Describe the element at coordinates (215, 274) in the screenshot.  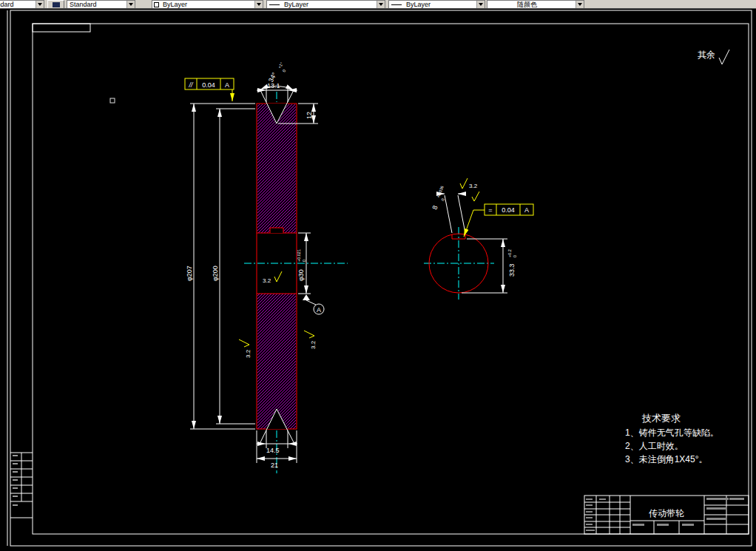
I see `dim-pitch-diameter: φ200` at that location.